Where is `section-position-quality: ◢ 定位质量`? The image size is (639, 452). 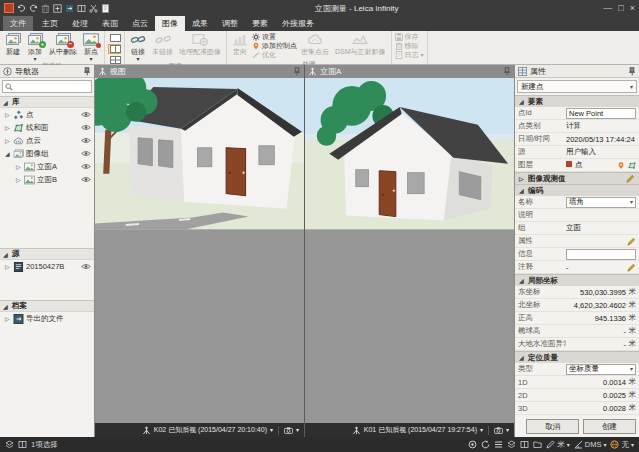 section-position-quality: ◢ 定位质量 is located at coordinates (577, 357).